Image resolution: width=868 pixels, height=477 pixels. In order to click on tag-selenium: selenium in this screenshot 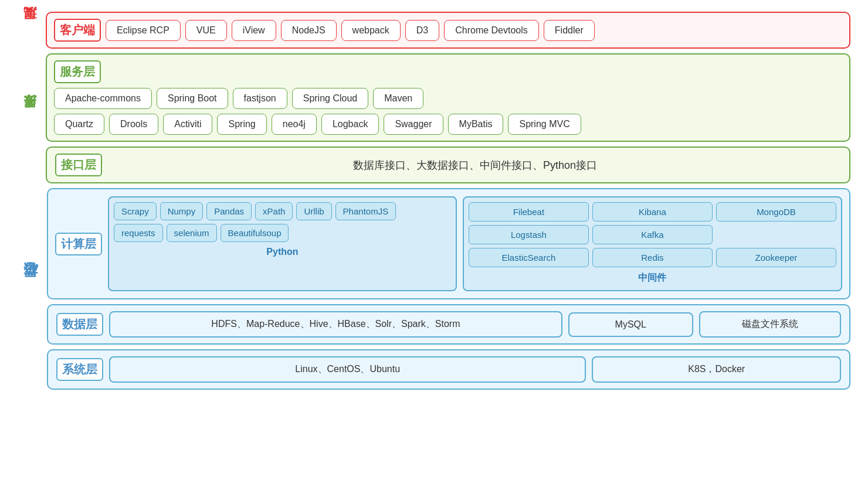, I will do `click(192, 233)`.